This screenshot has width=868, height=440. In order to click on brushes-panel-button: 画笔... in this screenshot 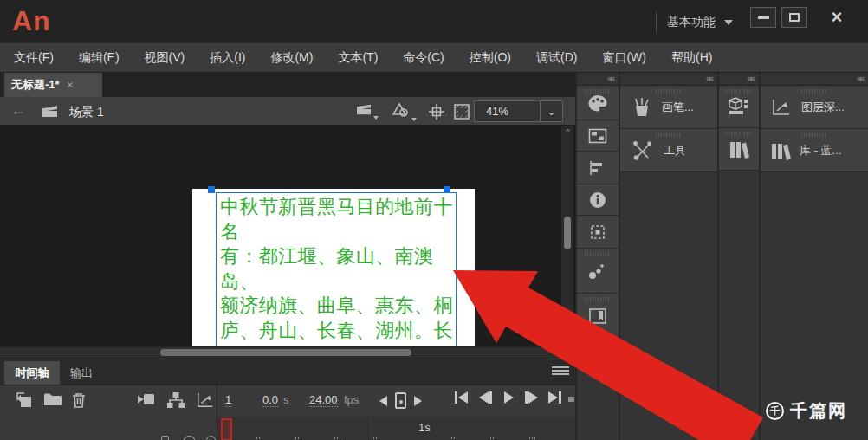, I will do `click(669, 107)`.